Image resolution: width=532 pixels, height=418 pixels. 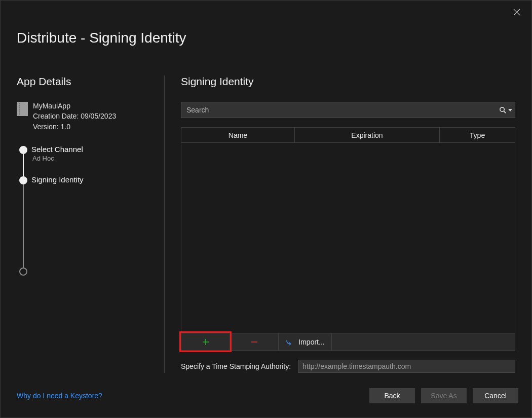 I want to click on footer-buttons: Back Save As Cancel, so click(x=444, y=396).